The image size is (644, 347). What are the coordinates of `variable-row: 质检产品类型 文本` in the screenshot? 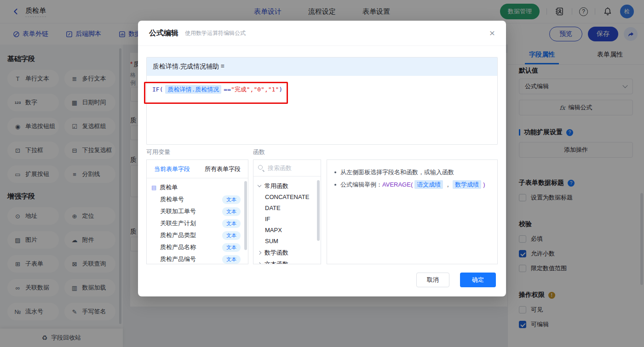 It's located at (198, 235).